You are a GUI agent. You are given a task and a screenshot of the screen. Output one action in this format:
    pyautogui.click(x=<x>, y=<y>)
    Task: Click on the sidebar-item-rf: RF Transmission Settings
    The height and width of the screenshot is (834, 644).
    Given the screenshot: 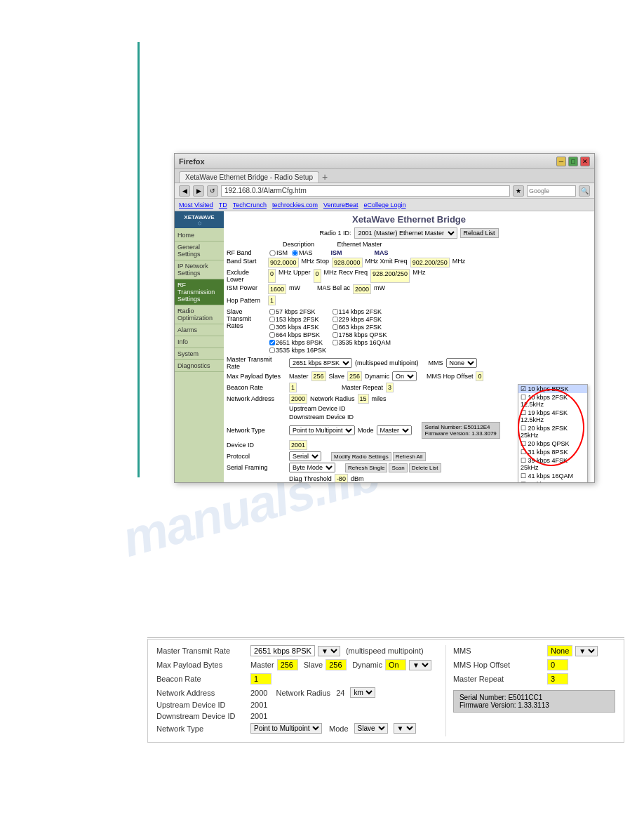 What is the action you would take?
    pyautogui.click(x=199, y=292)
    